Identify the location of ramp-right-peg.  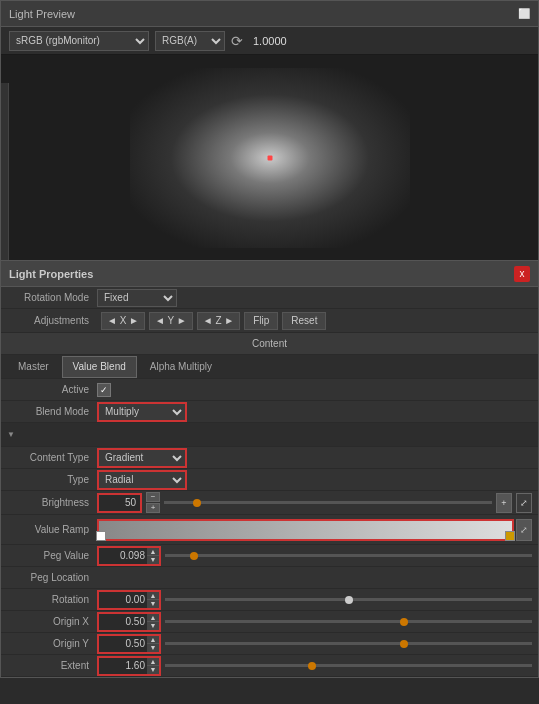
(510, 536).